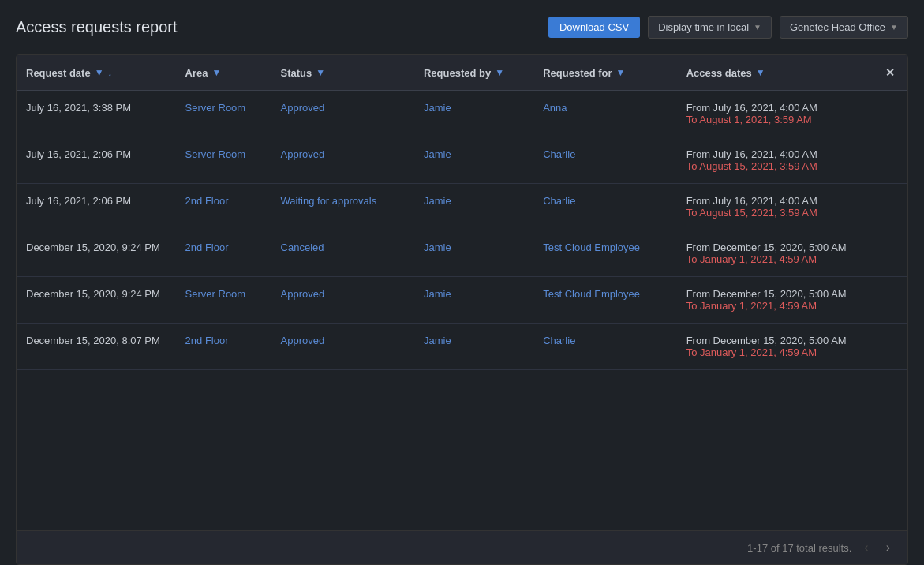  I want to click on header-controls: Download CSV Display time in local ▼ Gen…, so click(728, 27).